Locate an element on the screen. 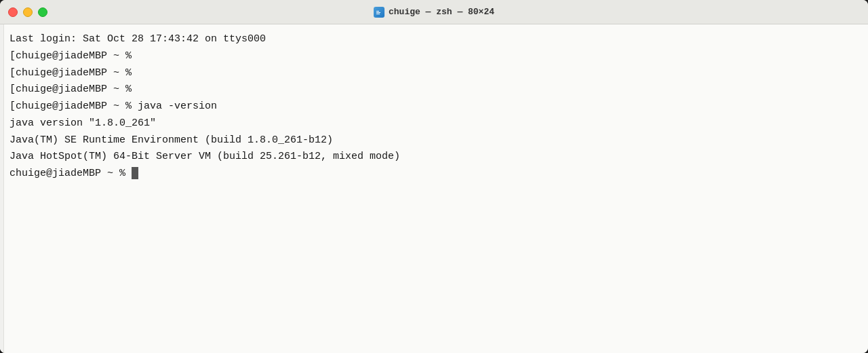 This screenshot has height=353, width=868. window-title: chuige — zsh — 80×24 is located at coordinates (434, 12).